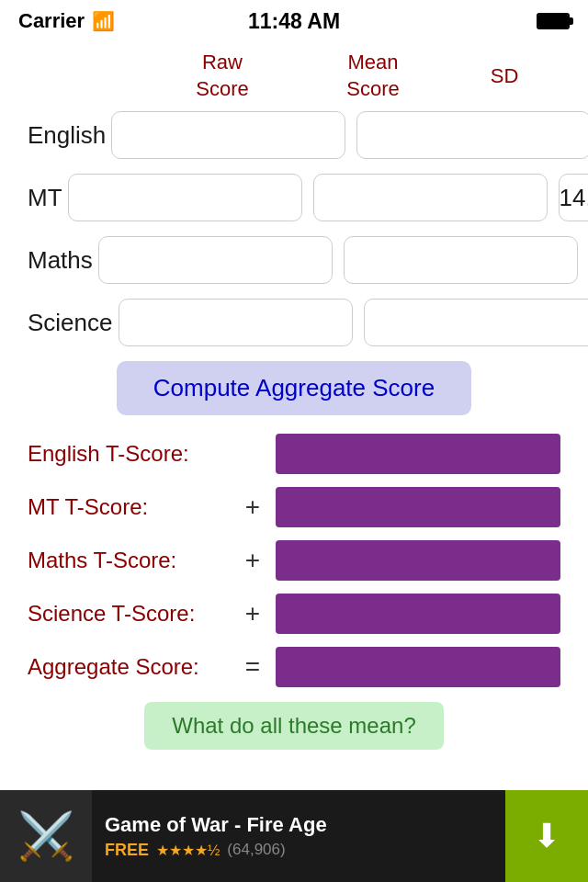  What do you see at coordinates (51, 21) in the screenshot?
I see `carrier-label: Carrier` at bounding box center [51, 21].